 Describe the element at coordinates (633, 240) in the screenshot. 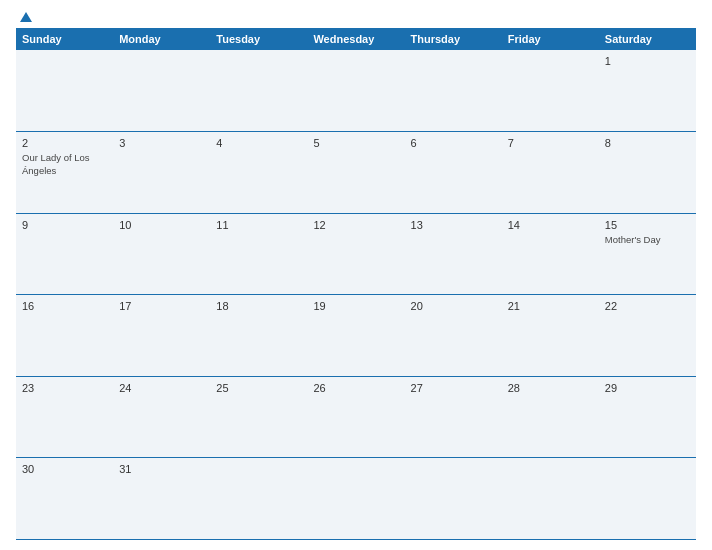

I see `day-event: Mother's Day` at that location.